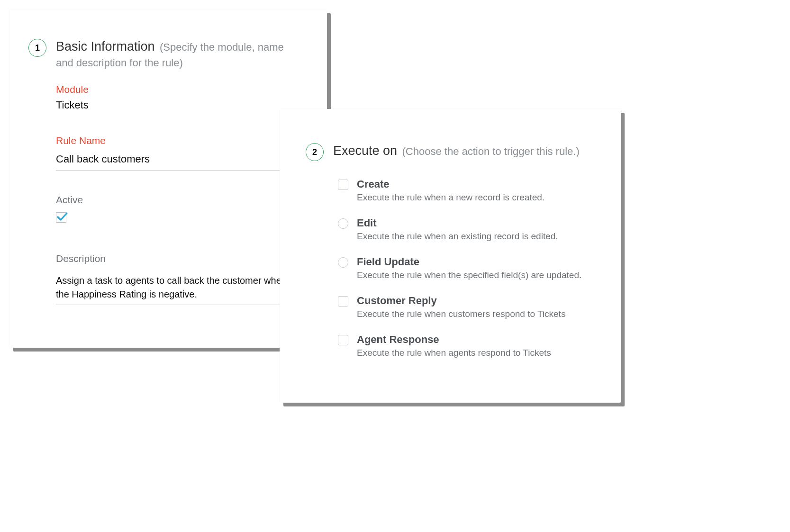 The image size is (790, 532). What do you see at coordinates (475, 314) in the screenshot?
I see `option-desc: Execute the rule when customers respond …` at bounding box center [475, 314].